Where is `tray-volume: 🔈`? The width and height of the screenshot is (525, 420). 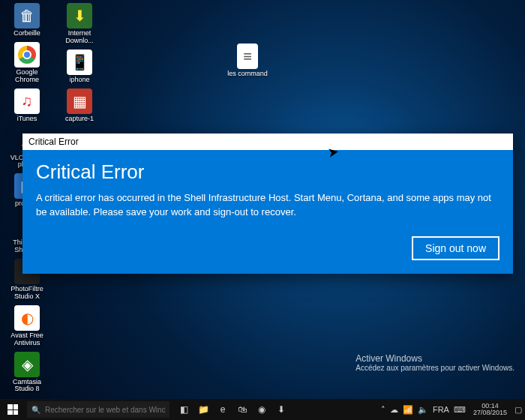 tray-volume: 🔈 is located at coordinates (423, 410).